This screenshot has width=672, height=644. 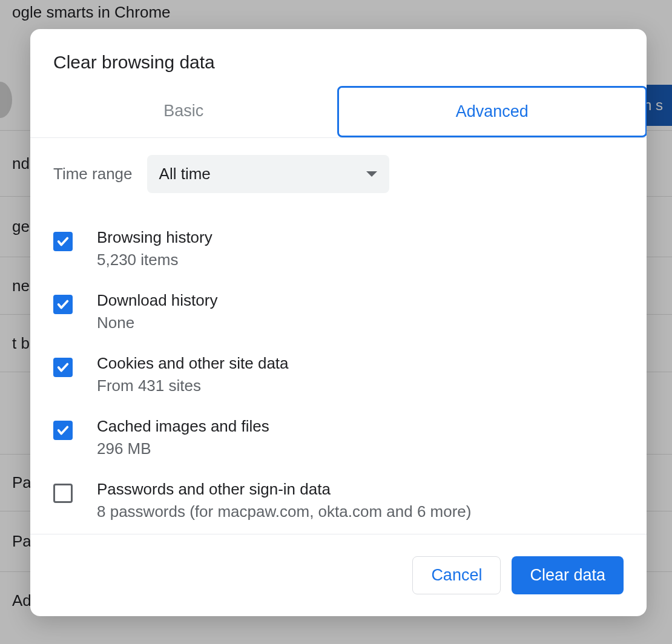 What do you see at coordinates (183, 438) in the screenshot?
I see `data-type-text: Cached images and files296 MB` at bounding box center [183, 438].